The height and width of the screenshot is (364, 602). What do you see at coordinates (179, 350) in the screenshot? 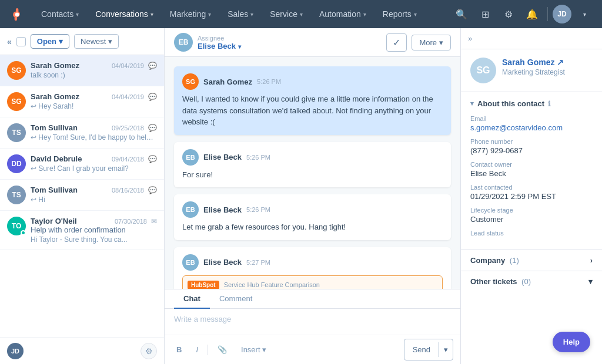
I see `bold-icon: B` at bounding box center [179, 350].